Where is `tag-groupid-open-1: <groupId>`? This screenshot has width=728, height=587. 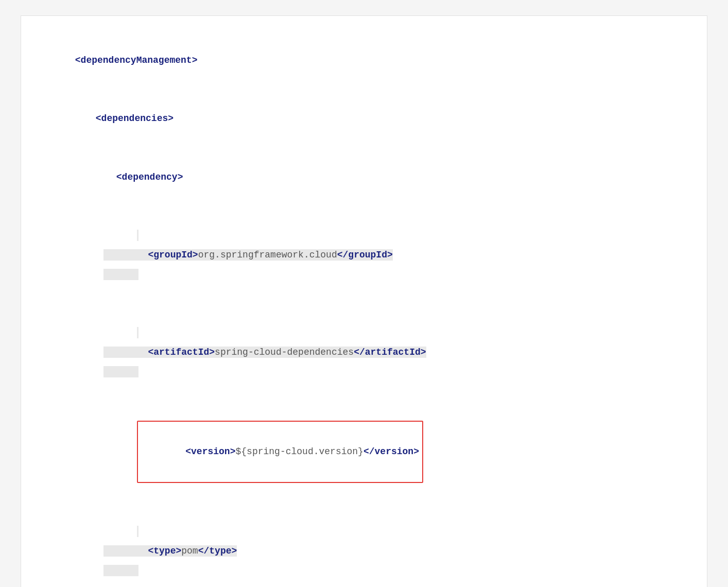
tag-groupid-open-1: <groupId> is located at coordinates (173, 255).